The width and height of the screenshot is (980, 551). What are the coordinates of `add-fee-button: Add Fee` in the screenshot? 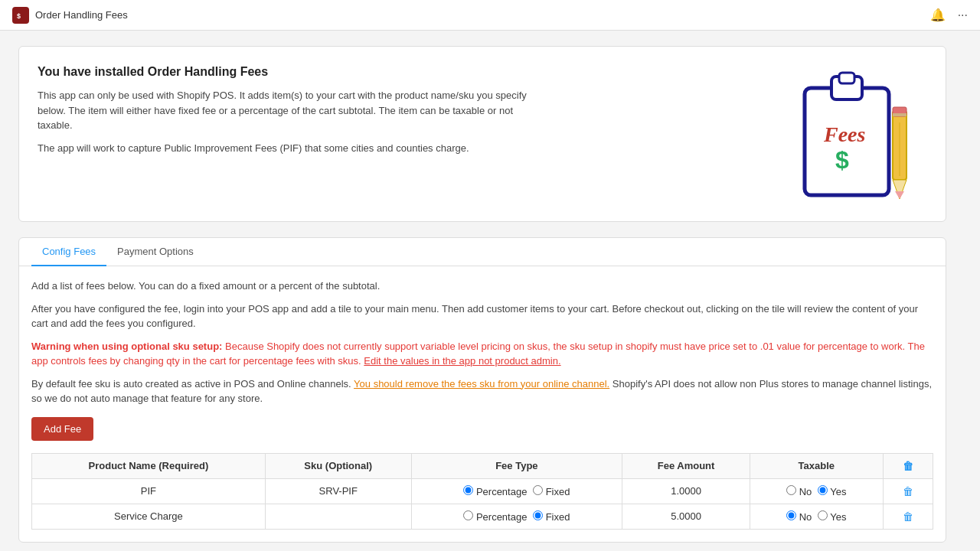 It's located at (63, 429).